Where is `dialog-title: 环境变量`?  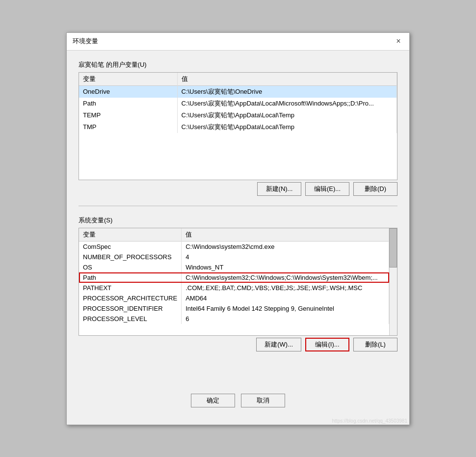 dialog-title: 环境变量 is located at coordinates (85, 41).